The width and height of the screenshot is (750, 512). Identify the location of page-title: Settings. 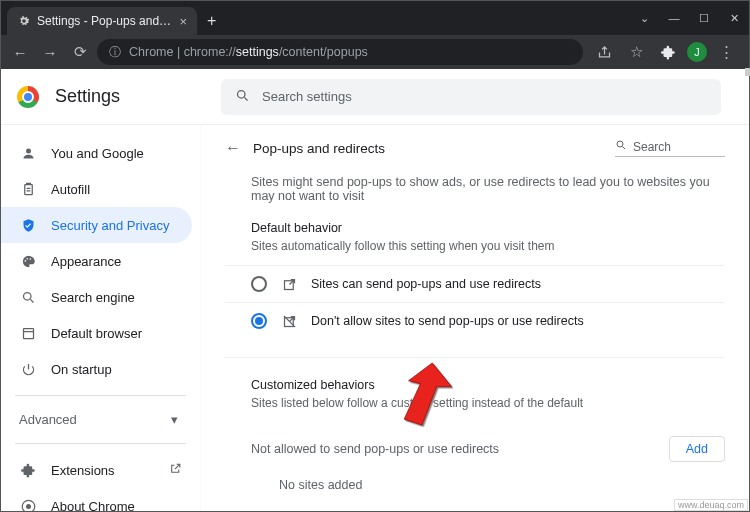
(88, 96).